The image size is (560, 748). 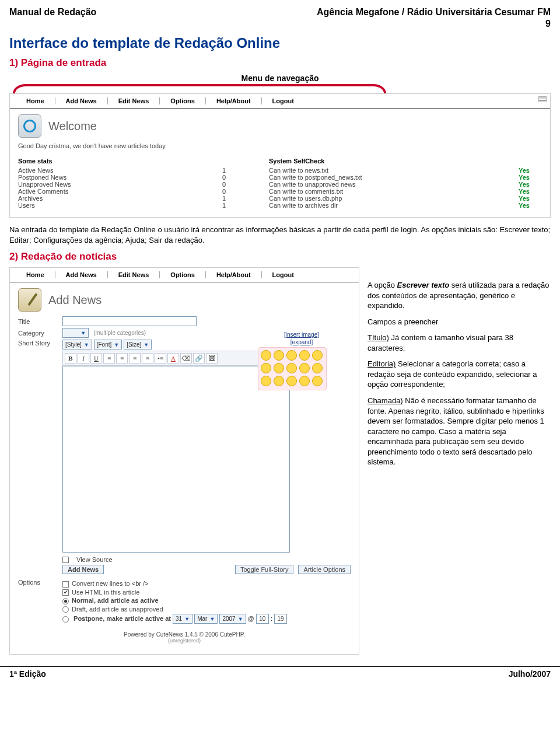 I want to click on article-options-button: Article Options, so click(x=324, y=569).